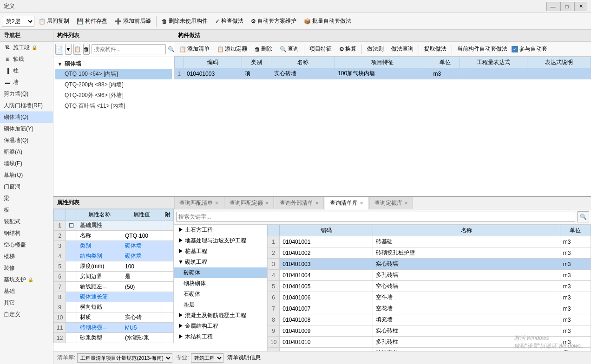 This screenshot has width=591, height=364. Describe the element at coordinates (289, 49) in the screenshot. I see `query-button: 🔍 查询` at that location.